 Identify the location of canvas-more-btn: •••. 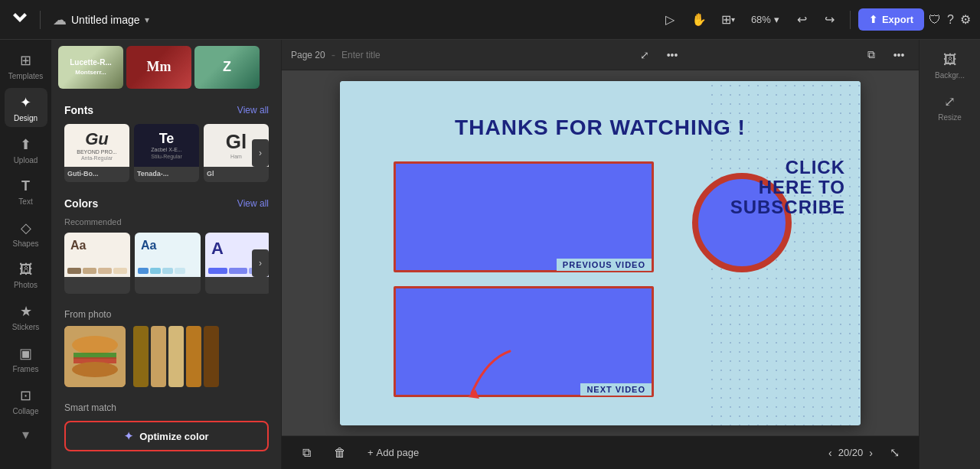
(672, 55).